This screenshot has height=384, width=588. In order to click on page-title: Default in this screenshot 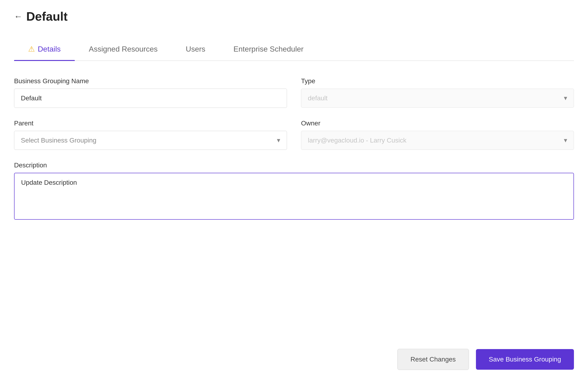, I will do `click(47, 16)`.